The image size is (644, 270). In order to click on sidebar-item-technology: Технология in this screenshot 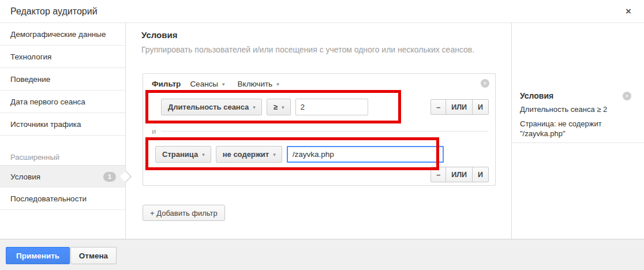, I will do `click(62, 57)`.